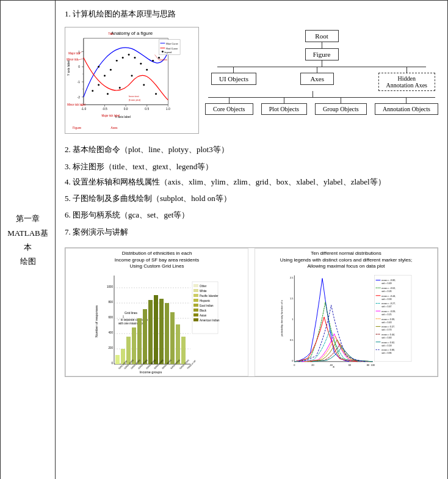 This screenshot has width=448, height=479. What do you see at coordinates (368, 365) in the screenshot?
I see `svg-text: 80` at bounding box center [368, 365].